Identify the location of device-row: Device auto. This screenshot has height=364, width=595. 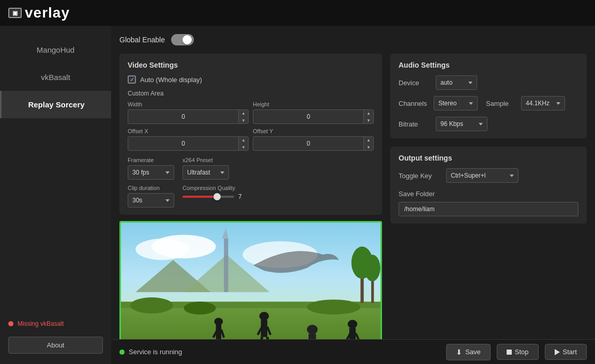
(489, 83).